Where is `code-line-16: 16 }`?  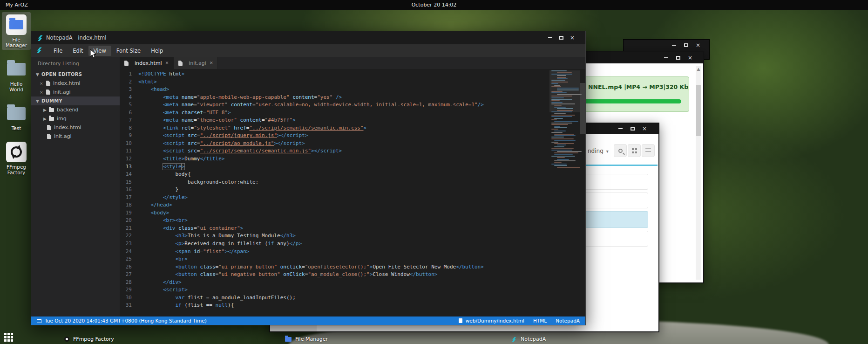
code-line-16: 16 } is located at coordinates (353, 190).